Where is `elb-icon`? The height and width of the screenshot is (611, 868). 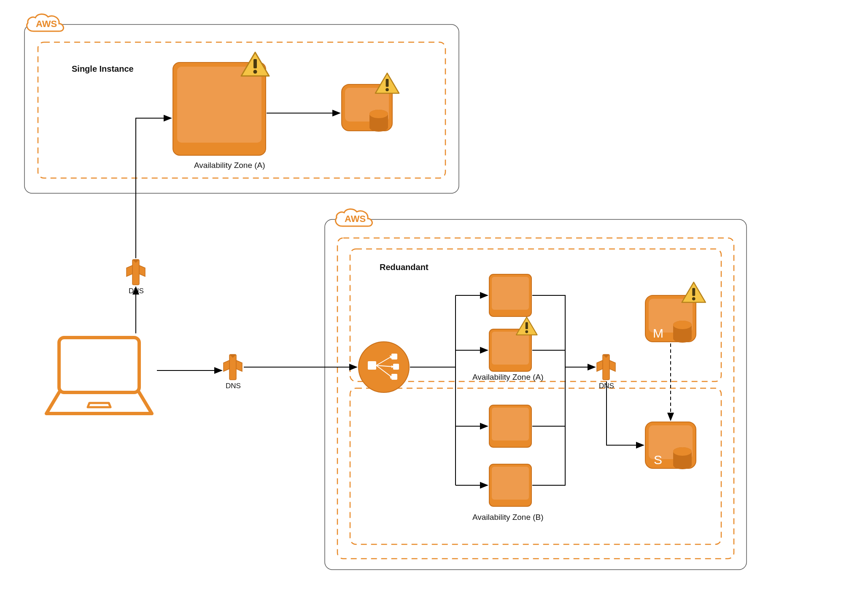 elb-icon is located at coordinates (384, 367).